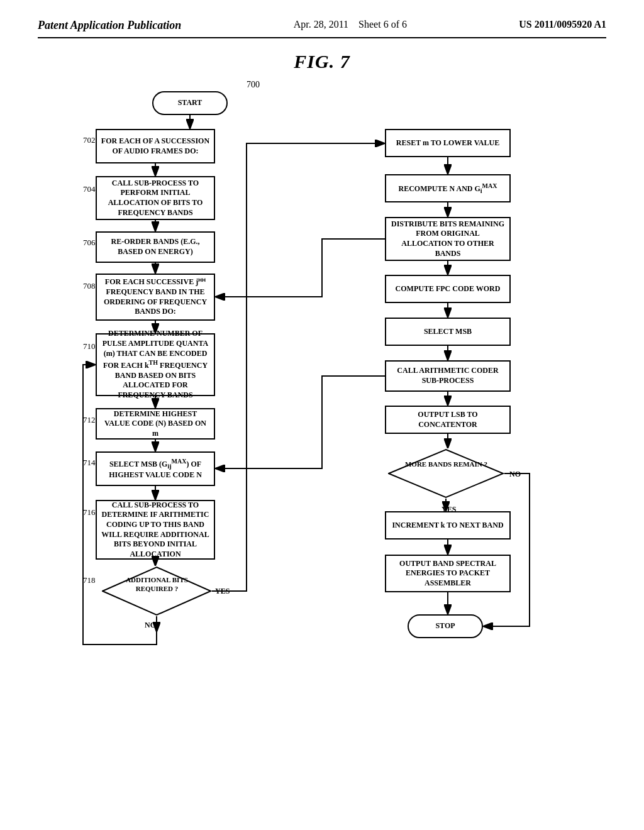  What do you see at coordinates (445, 626) in the screenshot?
I see `stop-box: STOP` at bounding box center [445, 626].